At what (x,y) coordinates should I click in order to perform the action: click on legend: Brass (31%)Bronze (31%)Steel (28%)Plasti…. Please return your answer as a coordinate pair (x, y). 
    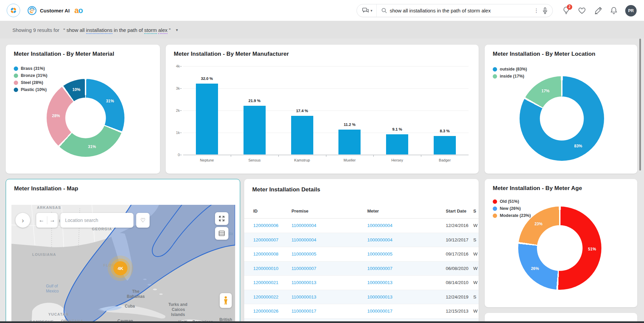
    Looking at the image, I should click on (31, 79).